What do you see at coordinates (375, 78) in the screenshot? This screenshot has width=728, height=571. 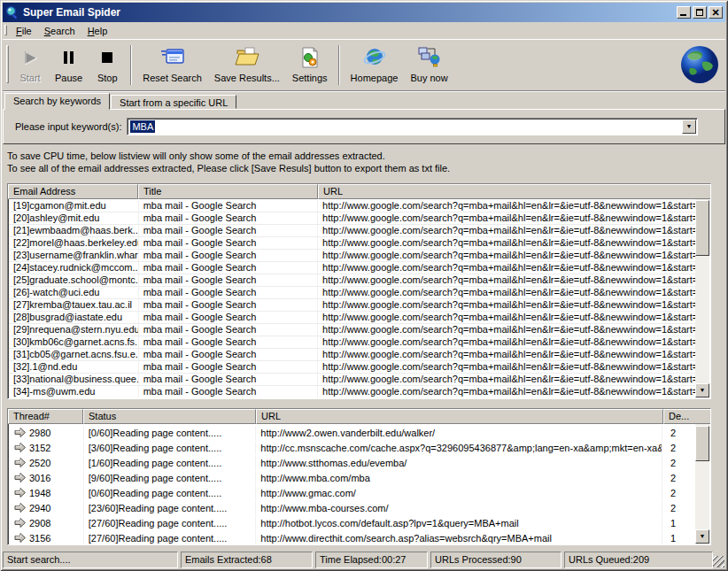 I see `homepage-label: Homepage` at bounding box center [375, 78].